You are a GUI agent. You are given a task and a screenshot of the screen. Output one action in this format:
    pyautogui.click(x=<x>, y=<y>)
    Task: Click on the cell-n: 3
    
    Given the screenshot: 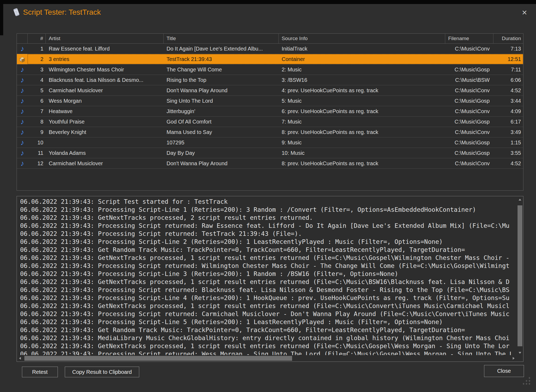 What is the action you would take?
    pyautogui.click(x=37, y=70)
    